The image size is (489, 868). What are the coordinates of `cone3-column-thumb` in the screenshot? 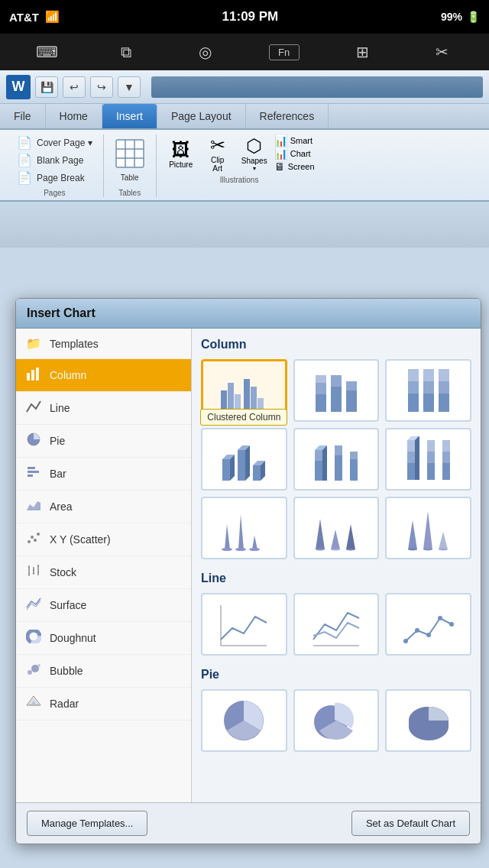 It's located at (428, 528).